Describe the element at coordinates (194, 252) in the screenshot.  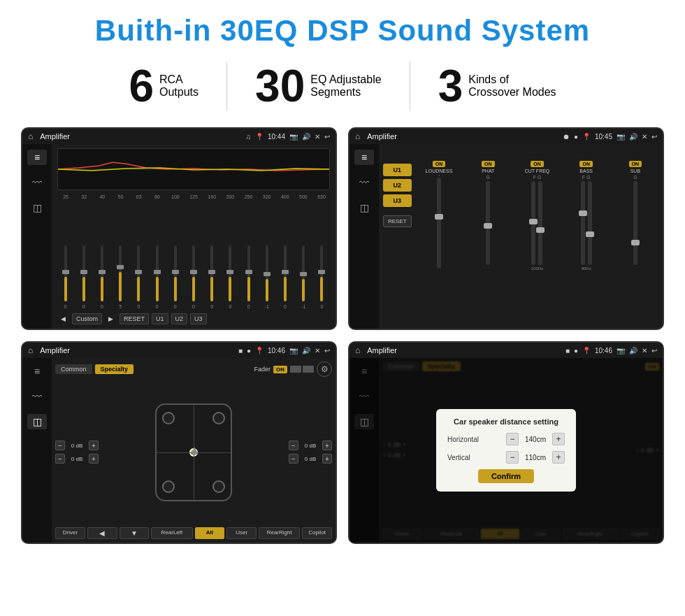
I see `eq-sliders` at that location.